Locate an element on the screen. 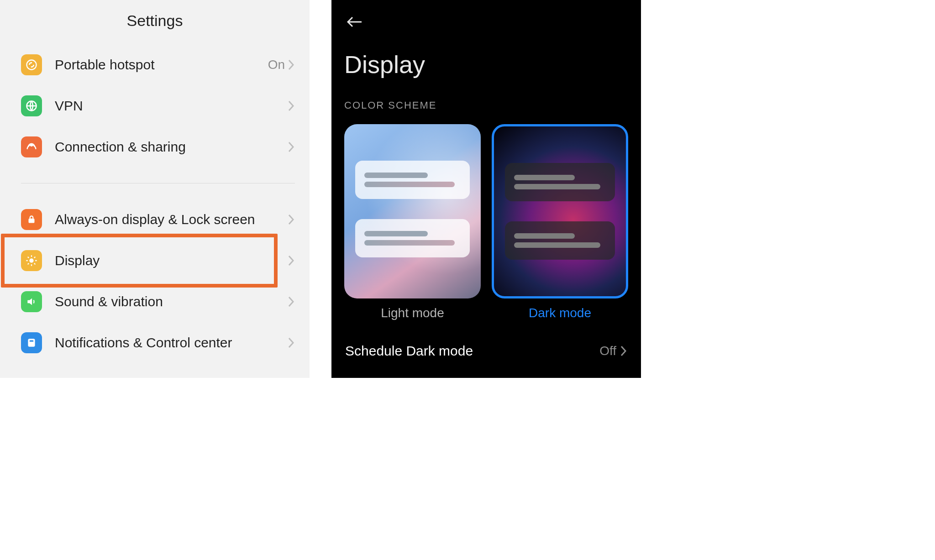 Image resolution: width=935 pixels, height=560 pixels. settings-item-vpn: VPN is located at coordinates (158, 106).